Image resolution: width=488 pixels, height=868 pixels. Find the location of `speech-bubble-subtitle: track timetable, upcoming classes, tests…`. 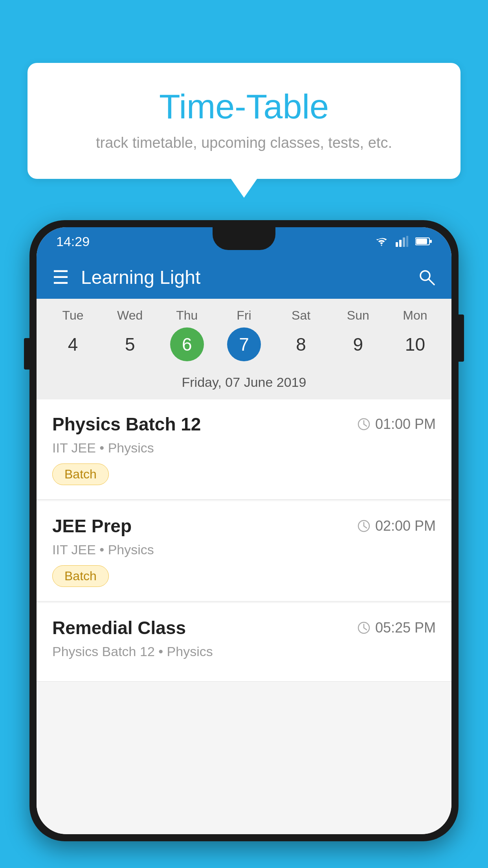

speech-bubble-subtitle: track timetable, upcoming classes, tests… is located at coordinates (244, 143).